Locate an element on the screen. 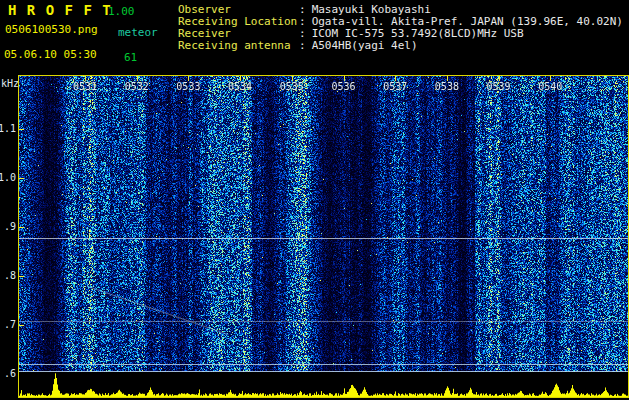 Image resolution: width=629 pixels, height=400 pixels. info-row-antenna: Receiving antenna:A504HB(yagi 4el) is located at coordinates (400, 46).